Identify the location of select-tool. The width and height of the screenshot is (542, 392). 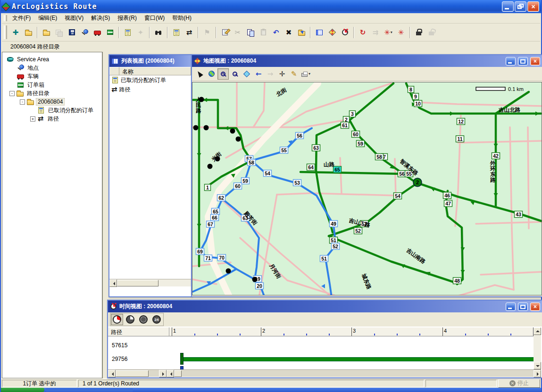
(200, 74).